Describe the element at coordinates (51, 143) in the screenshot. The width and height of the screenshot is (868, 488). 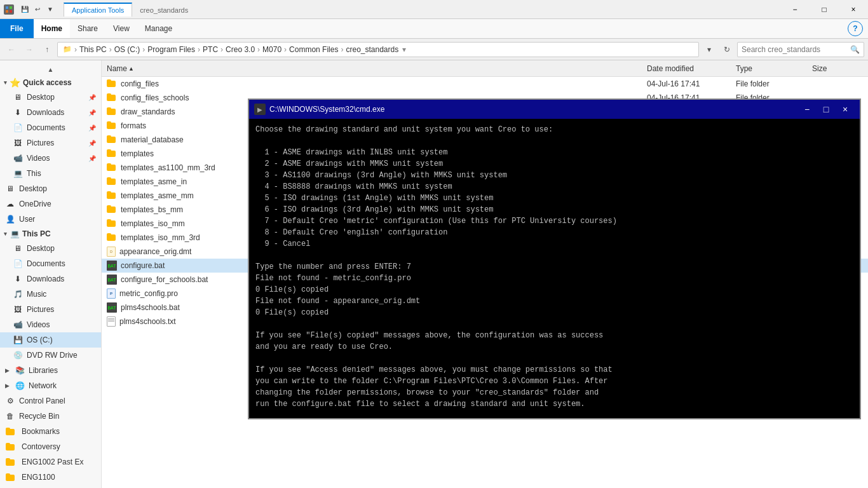
I see `sidebar-item-pictures: 🖼 Pictures 📌` at that location.